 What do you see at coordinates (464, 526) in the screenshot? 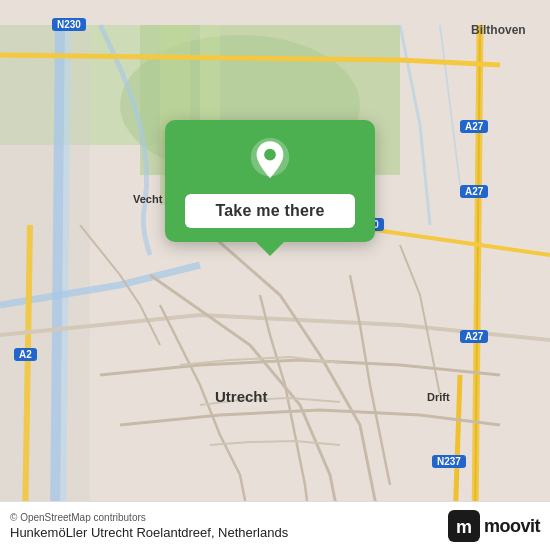
I see `moovit-icon: m` at bounding box center [464, 526].